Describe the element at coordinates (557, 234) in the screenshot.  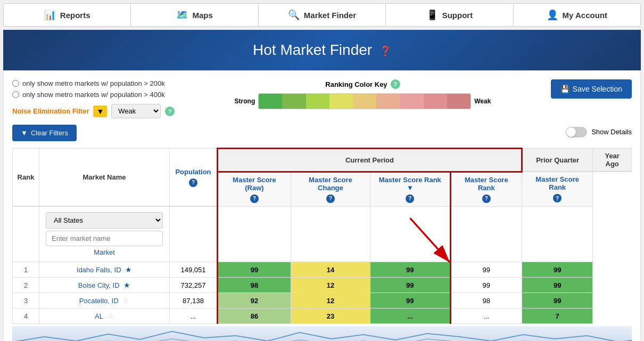
I see `year-rank-filter-cell` at that location.